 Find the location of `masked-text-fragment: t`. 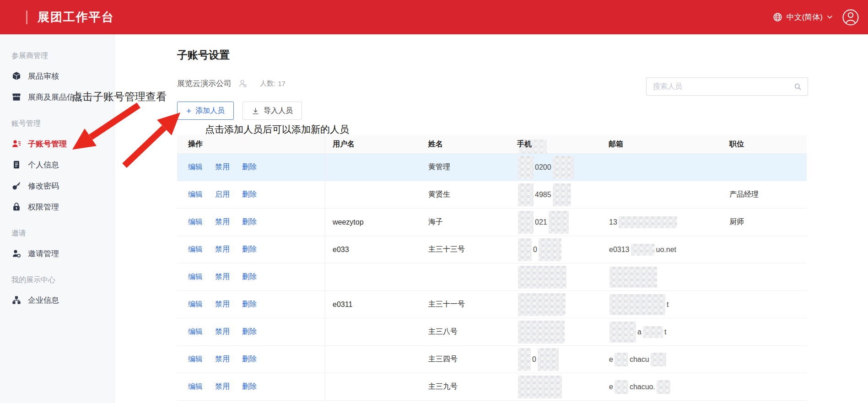

masked-text-fragment: t is located at coordinates (668, 305).